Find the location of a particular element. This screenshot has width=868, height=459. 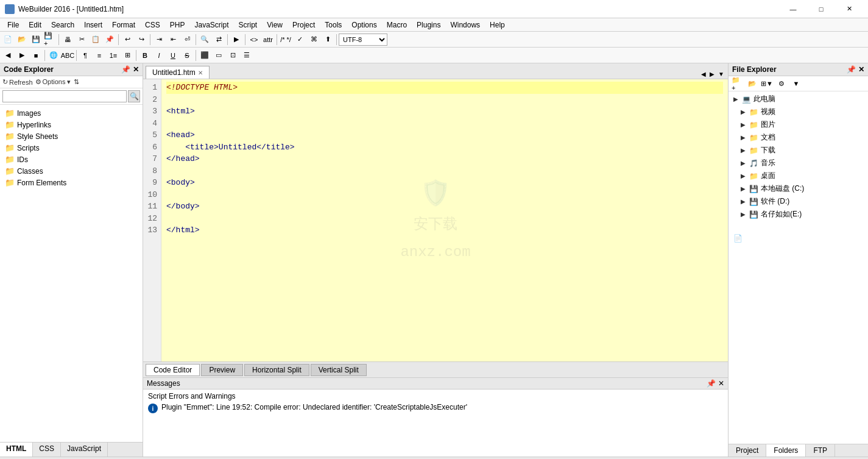

tb-pilcrow: ¶ is located at coordinates (85, 55).